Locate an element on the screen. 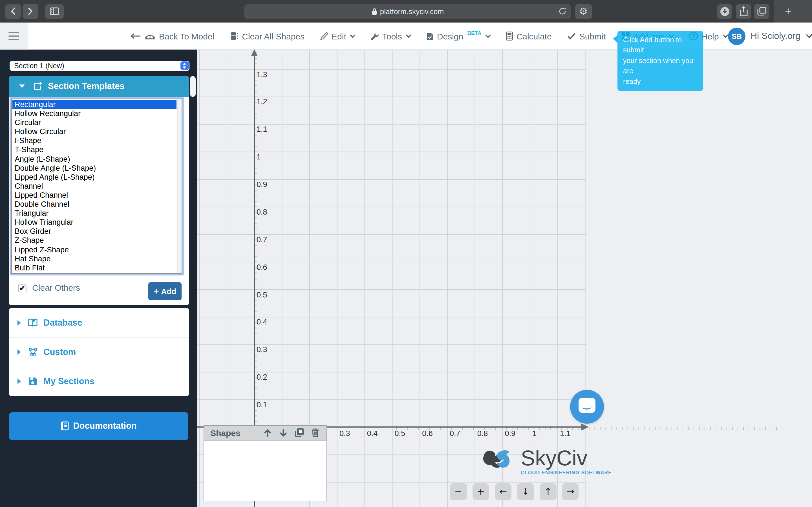  arrow-up-icon is located at coordinates (267, 433).